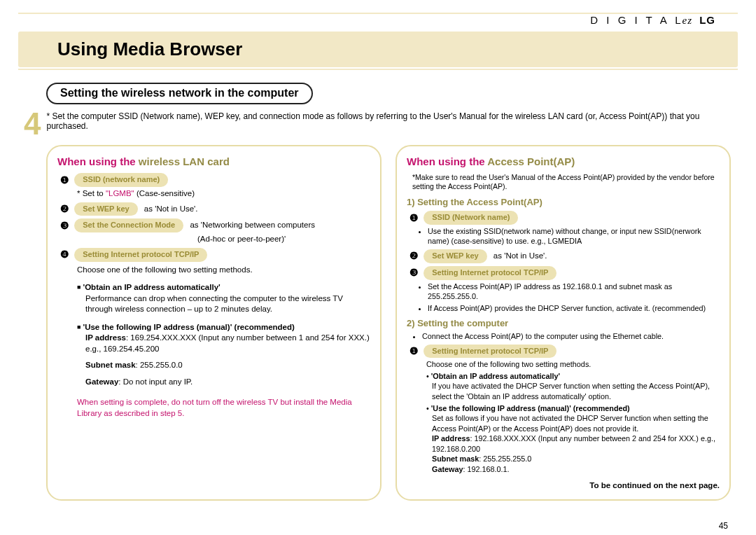 The width and height of the screenshot is (756, 535). What do you see at coordinates (171, 209) in the screenshot?
I see `item-2-after: as 'Not in Use'.` at bounding box center [171, 209].